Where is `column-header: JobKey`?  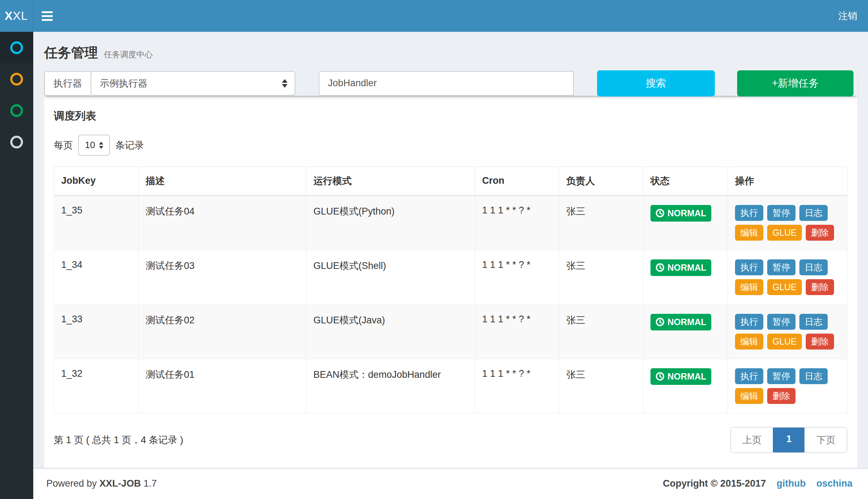
column-header: JobKey is located at coordinates (96, 181).